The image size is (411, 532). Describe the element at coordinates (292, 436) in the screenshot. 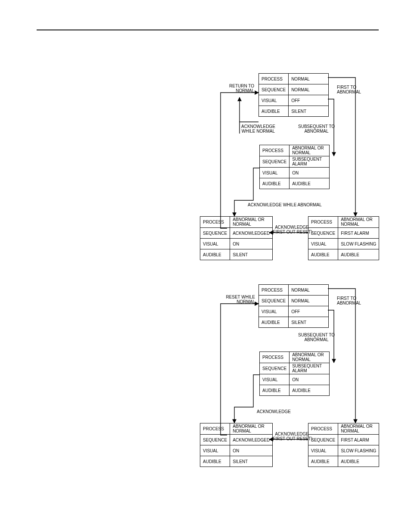

I see `d2-label-ack-first-out-reset: ACKNOWLEDGE(FIRST OUT RESET)` at that location.